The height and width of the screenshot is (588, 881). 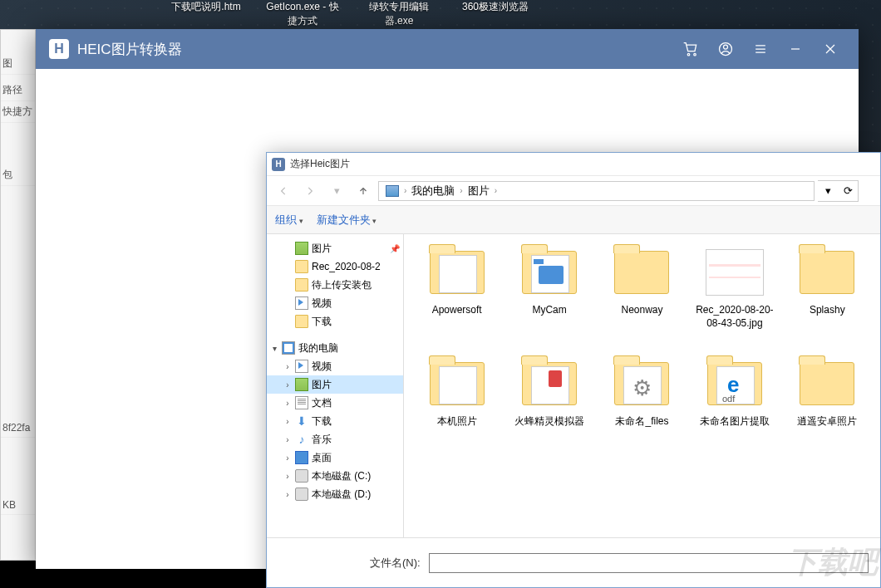 What do you see at coordinates (573, 191) in the screenshot?
I see `picker-navbar: ▾ › 我的电脑 › 图片 › ▾ ⟳` at bounding box center [573, 191].